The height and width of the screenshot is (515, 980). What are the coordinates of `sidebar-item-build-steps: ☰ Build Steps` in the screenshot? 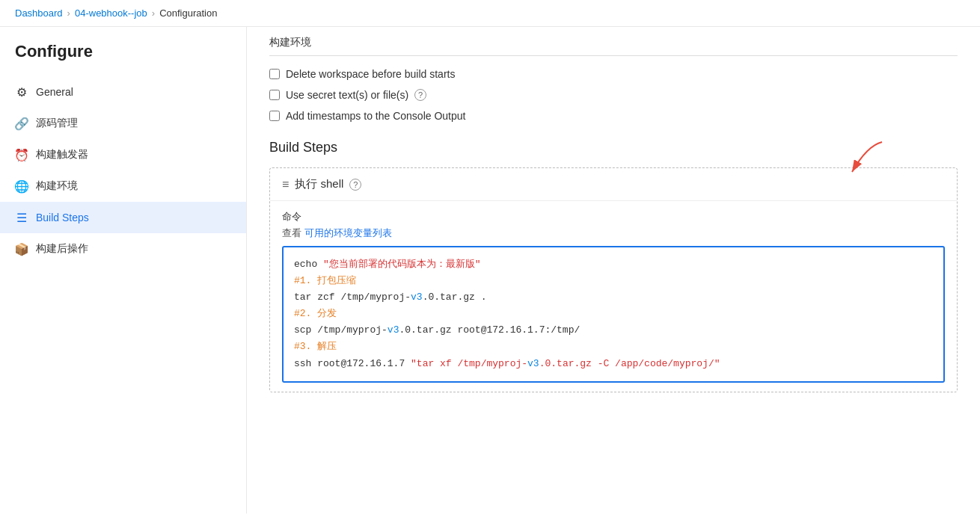 It's located at (123, 218).